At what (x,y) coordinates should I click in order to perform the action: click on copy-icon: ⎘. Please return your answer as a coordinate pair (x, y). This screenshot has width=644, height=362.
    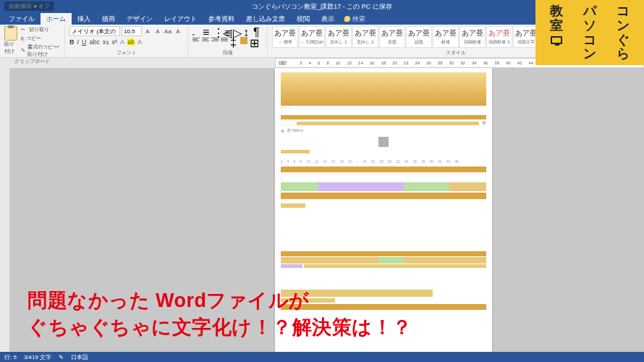
    Looking at the image, I should click on (22, 39).